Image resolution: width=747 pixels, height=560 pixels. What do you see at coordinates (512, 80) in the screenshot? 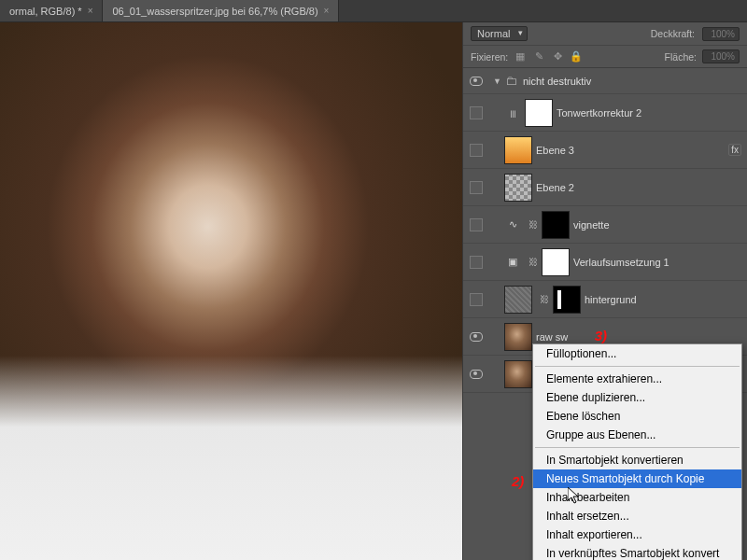
I see `folder-icon: 🗀` at bounding box center [512, 80].